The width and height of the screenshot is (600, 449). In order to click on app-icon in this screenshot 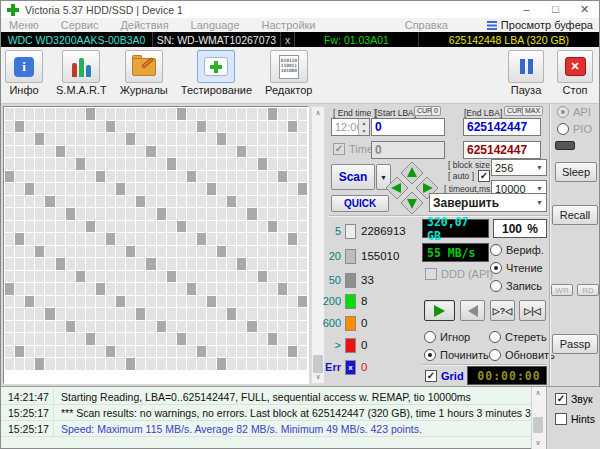, I will do `click(13, 10)`.